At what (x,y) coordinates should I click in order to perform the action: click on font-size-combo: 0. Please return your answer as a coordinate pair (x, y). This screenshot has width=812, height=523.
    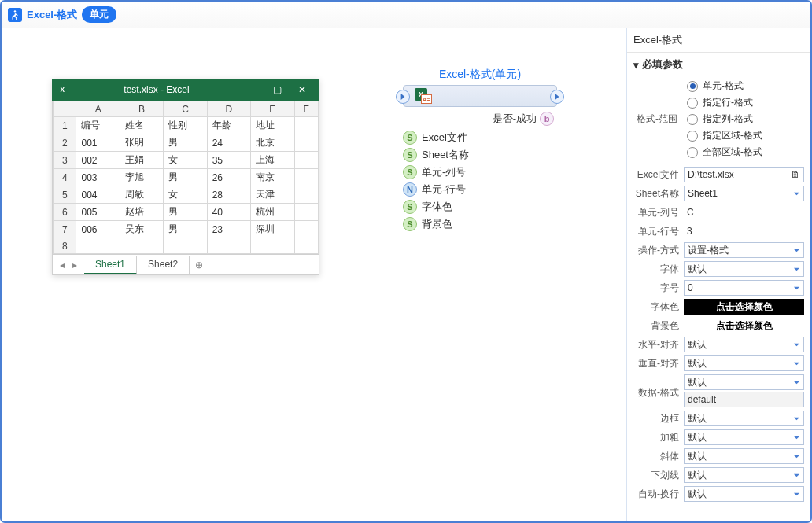
    Looking at the image, I should click on (744, 288).